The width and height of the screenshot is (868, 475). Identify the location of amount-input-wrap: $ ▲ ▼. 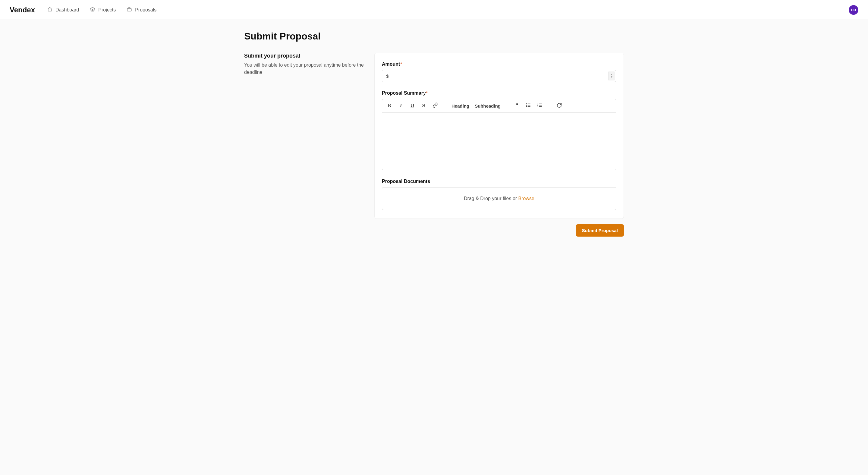
(499, 76).